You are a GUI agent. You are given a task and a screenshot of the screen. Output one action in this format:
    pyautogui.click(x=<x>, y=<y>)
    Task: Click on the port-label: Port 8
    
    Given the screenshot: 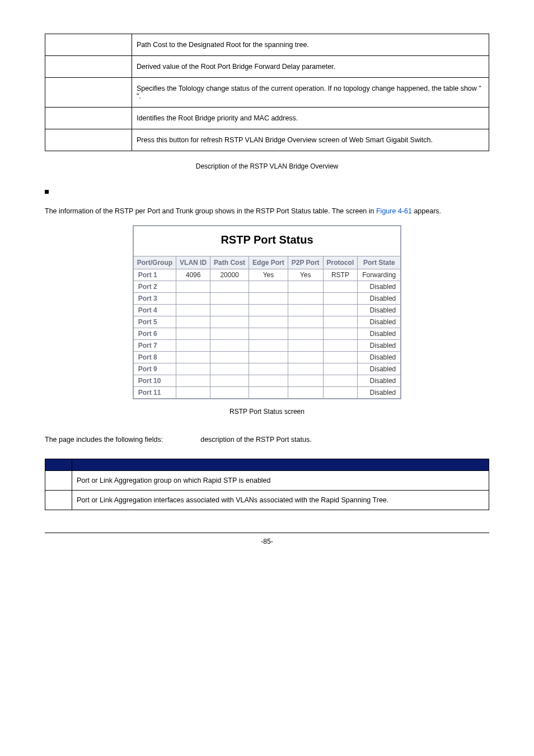 What is the action you would take?
    pyautogui.click(x=154, y=357)
    